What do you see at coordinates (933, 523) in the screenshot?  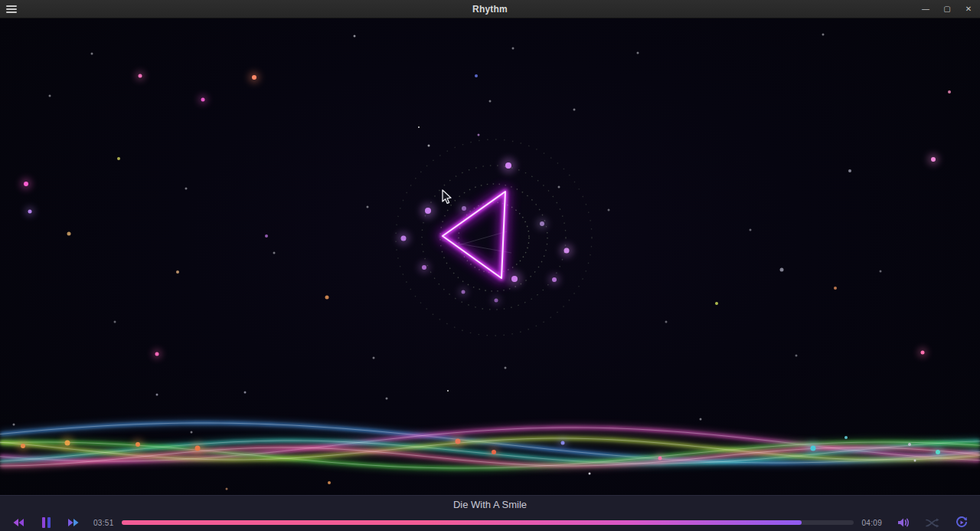 I see `shuffle-icon` at bounding box center [933, 523].